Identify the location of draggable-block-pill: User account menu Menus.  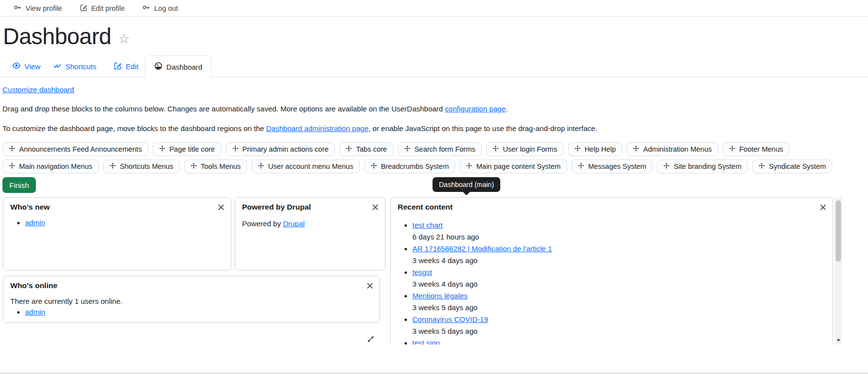
(305, 166).